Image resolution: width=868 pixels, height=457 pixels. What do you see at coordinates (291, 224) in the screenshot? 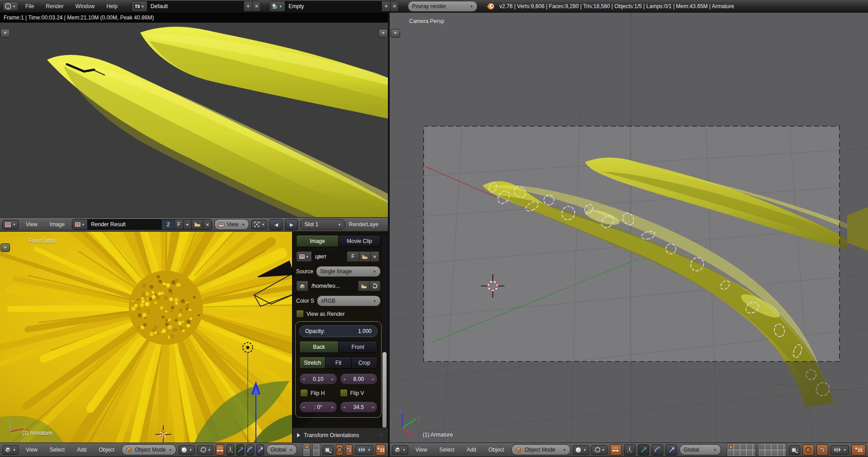
I see `next-slot-button: ▶` at bounding box center [291, 224].